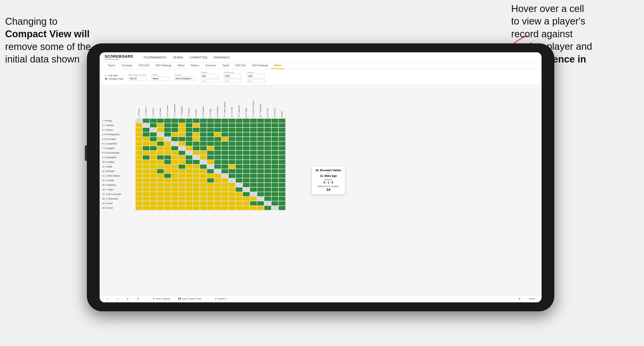  Describe the element at coordinates (181, 66) in the screenshot. I see `tab-matrix-1: Matrix` at that location.